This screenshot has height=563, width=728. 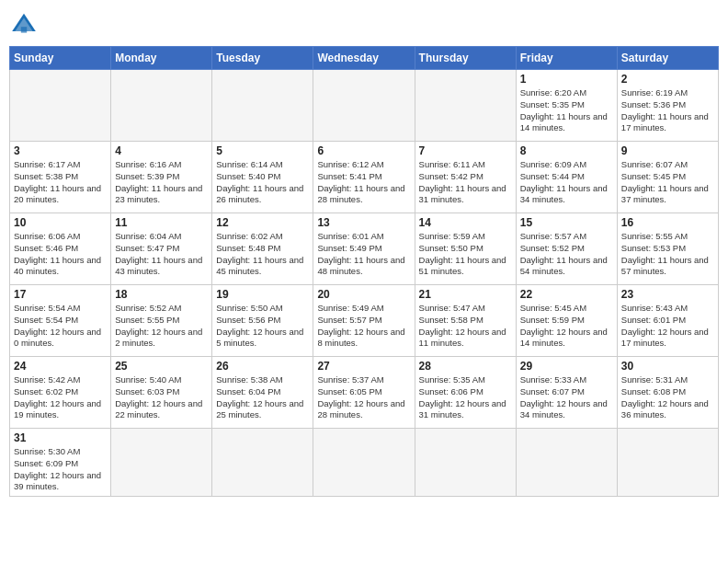 I want to click on day-info: Sunrise: 5:57 AM Sunset: 5:52 PM Dayligh…, so click(x=566, y=254).